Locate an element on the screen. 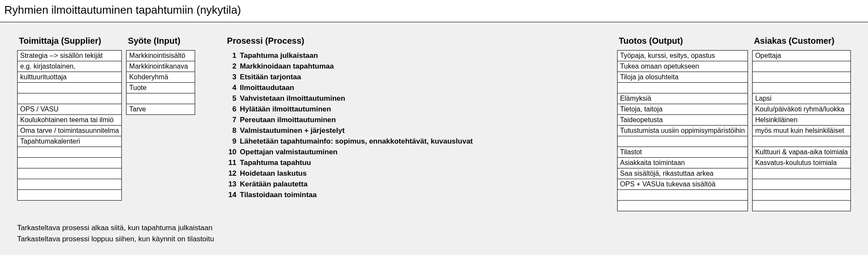 This screenshot has width=868, height=276. output-cell: Työpaja, kurssi, esitys, opastus is located at coordinates (682, 56).